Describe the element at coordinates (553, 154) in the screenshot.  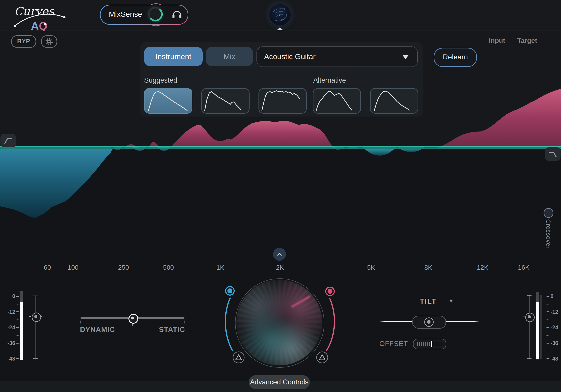
I see `lowpass-filter-button` at that location.